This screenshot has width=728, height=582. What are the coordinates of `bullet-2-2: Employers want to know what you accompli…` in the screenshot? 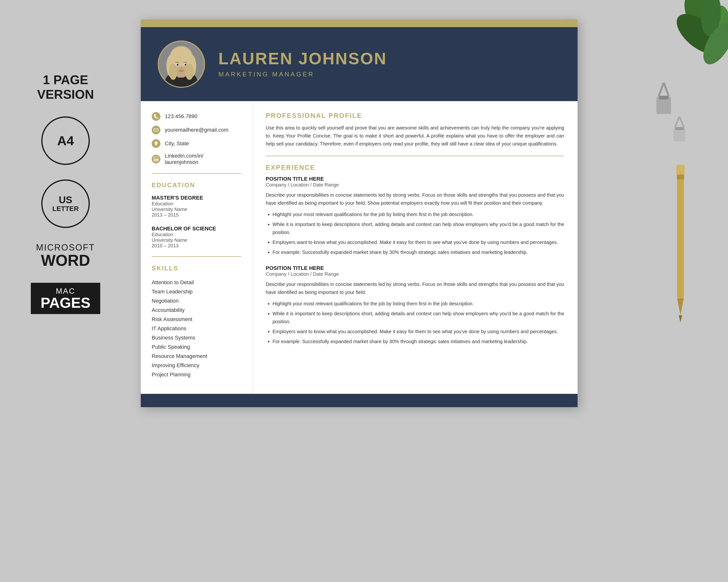 It's located at (418, 332).